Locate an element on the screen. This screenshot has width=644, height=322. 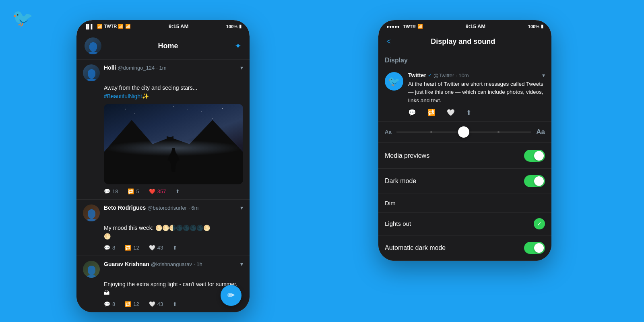
preview-handle: @Twitter · 10m is located at coordinates (451, 76).